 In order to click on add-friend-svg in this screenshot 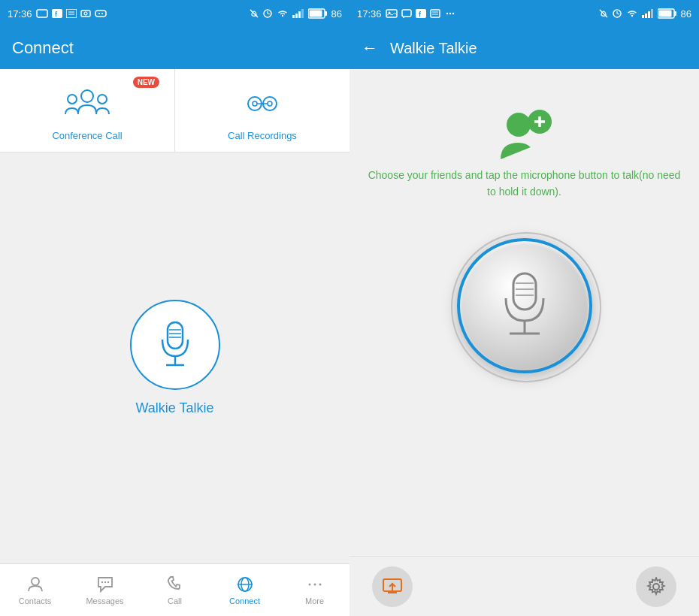, I will do `click(525, 137)`.